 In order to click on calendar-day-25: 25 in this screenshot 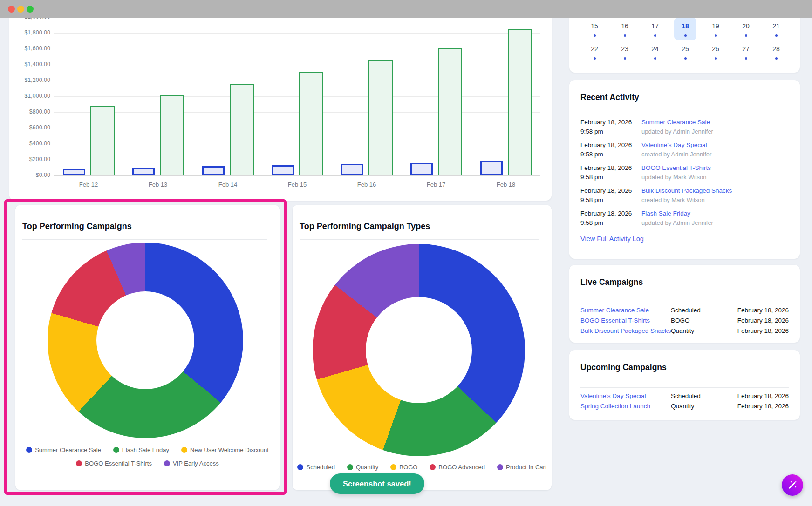, I will do `click(685, 52)`.